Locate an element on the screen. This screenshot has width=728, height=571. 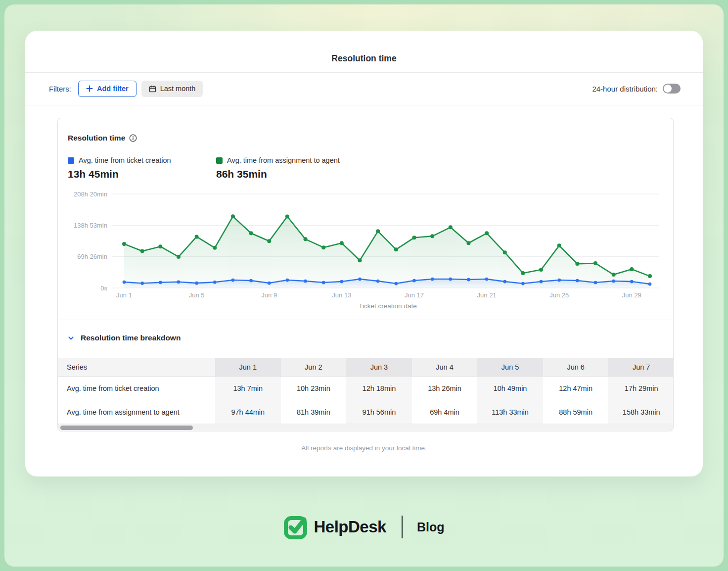
column-header-date: Jun 7 is located at coordinates (641, 367).